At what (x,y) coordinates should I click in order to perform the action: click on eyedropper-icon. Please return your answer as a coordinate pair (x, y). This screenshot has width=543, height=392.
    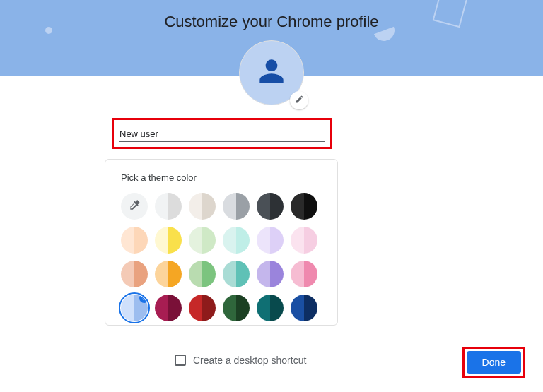
    Looking at the image, I should click on (134, 206).